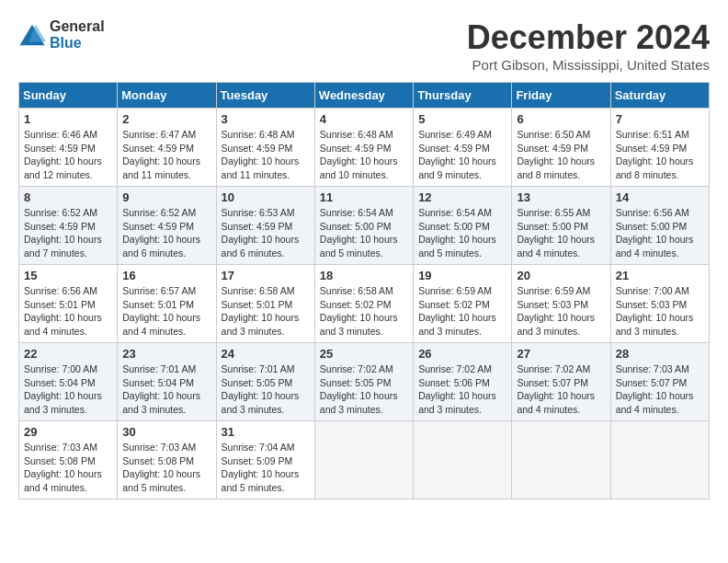  What do you see at coordinates (166, 197) in the screenshot?
I see `day-number: 9` at bounding box center [166, 197].